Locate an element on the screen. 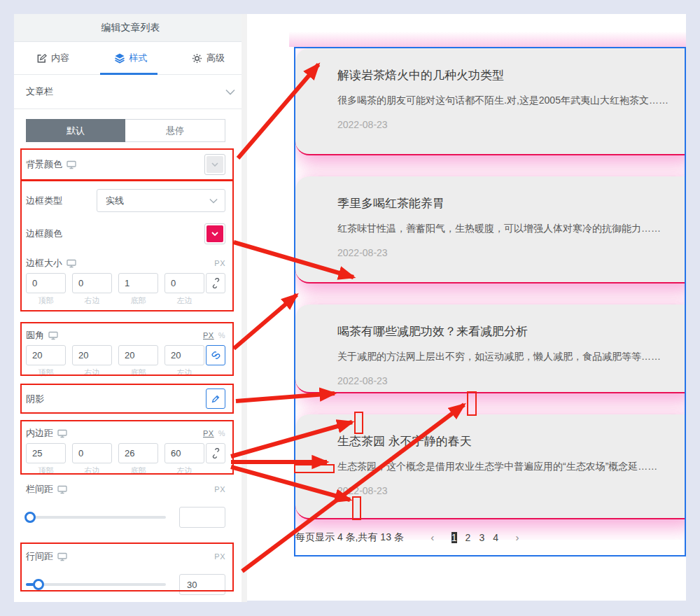 This screenshot has width=700, height=616. article-title: 生态茶园 永不宁静的春天 is located at coordinates (511, 441).